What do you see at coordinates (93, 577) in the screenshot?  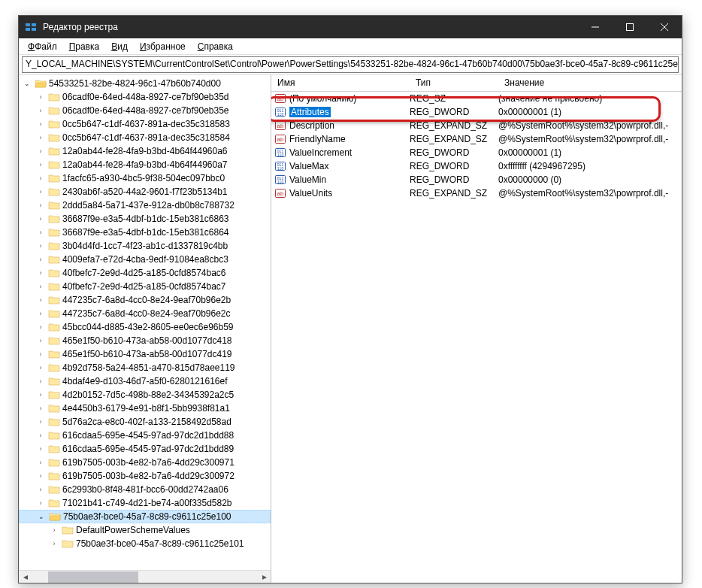 I see `scroll-thumb` at bounding box center [93, 577].